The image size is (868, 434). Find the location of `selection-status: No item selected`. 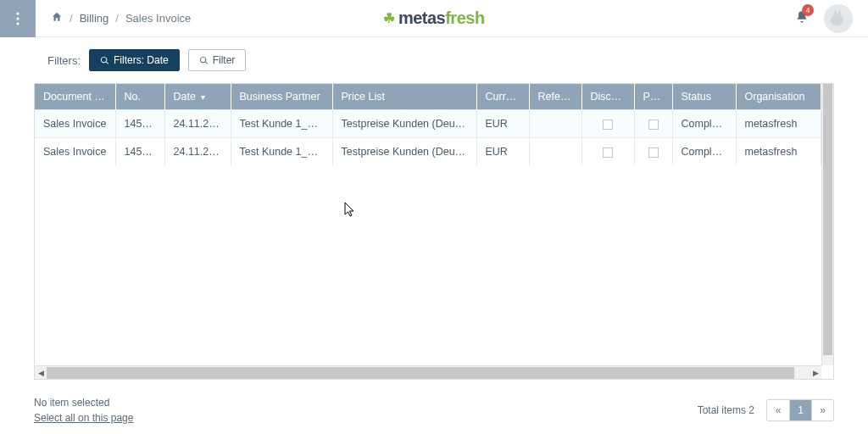

selection-status: No item selected is located at coordinates (83, 403).